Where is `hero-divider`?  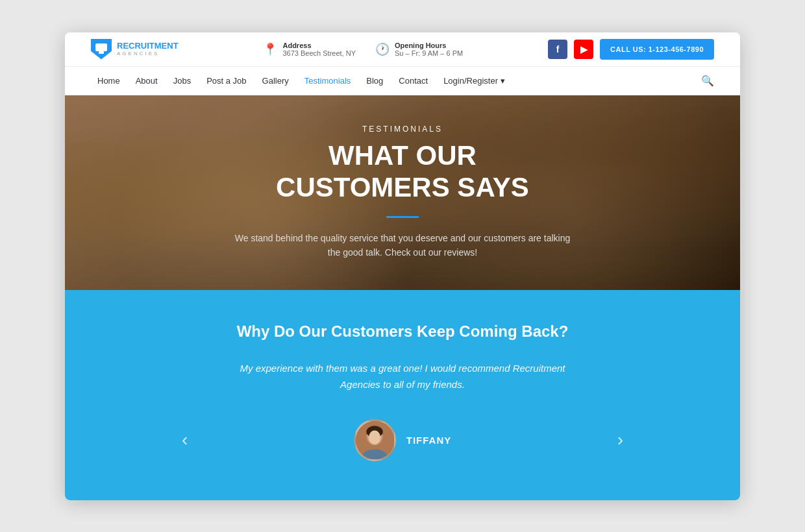
hero-divider is located at coordinates (402, 217).